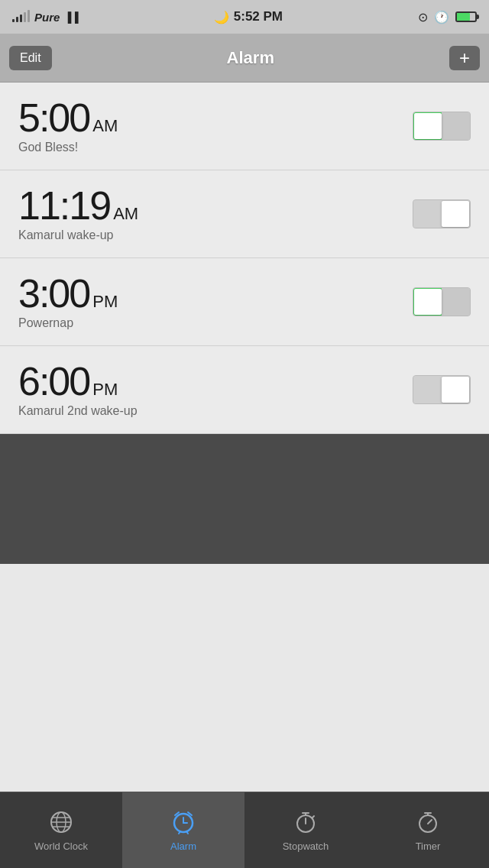 The height and width of the screenshot is (868, 489). I want to click on alarm-item: 11:19AMKamarul wake-up, so click(244, 214).